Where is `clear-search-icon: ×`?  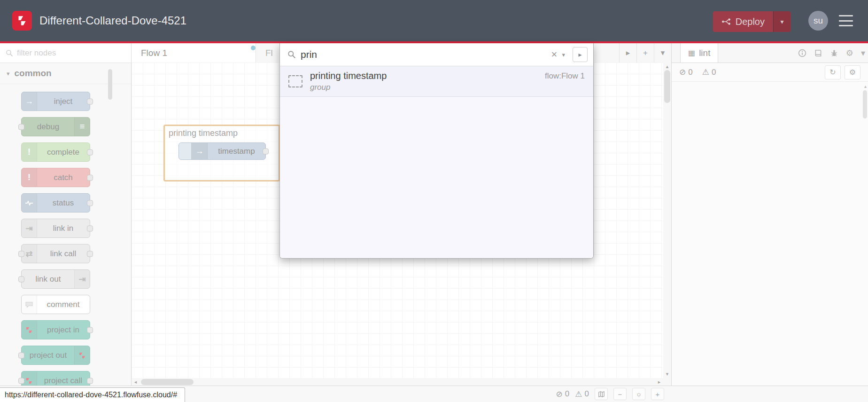
clear-search-icon: × is located at coordinates (554, 55).